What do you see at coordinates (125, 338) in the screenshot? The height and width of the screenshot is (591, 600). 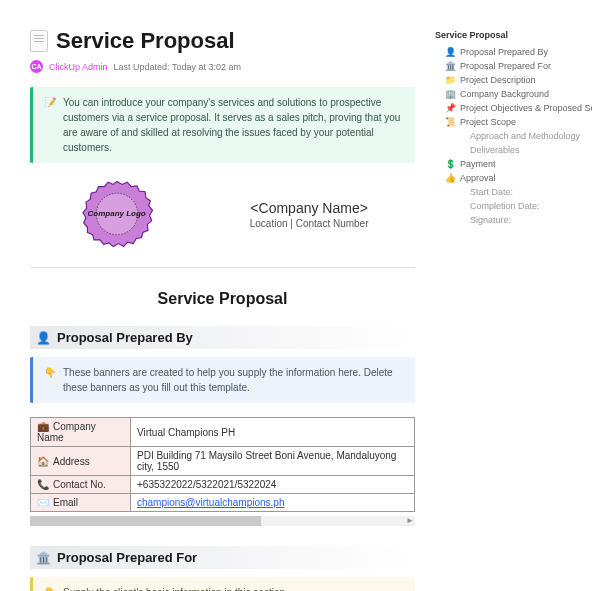 I see `section-title-prepared-by: Proposal Prepared By` at bounding box center [125, 338].